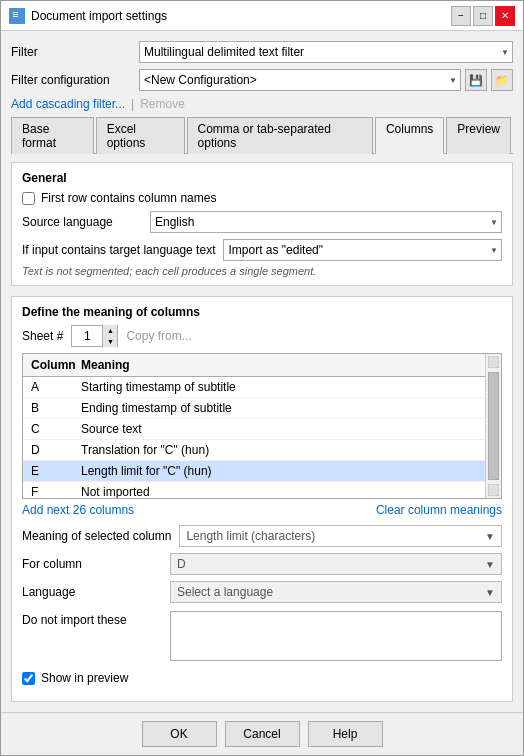  Describe the element at coordinates (17, 16) in the screenshot. I see `app-icon` at that location.